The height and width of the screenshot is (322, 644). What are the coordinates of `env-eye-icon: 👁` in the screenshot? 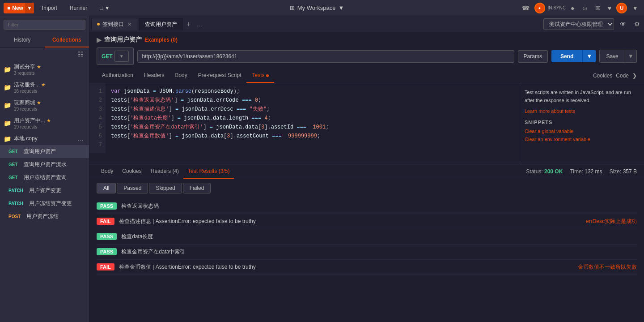 It's located at (623, 24).